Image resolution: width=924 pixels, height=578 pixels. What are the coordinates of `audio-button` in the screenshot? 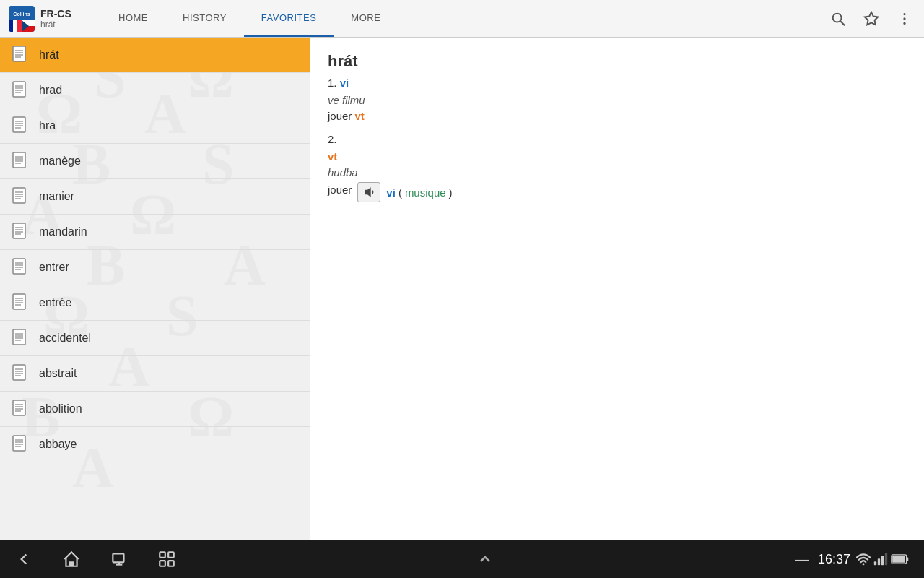 It's located at (369, 192).